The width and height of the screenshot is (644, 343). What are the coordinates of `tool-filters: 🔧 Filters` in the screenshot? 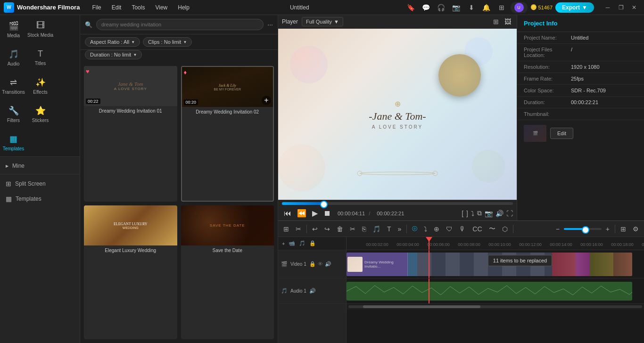 It's located at (13, 114).